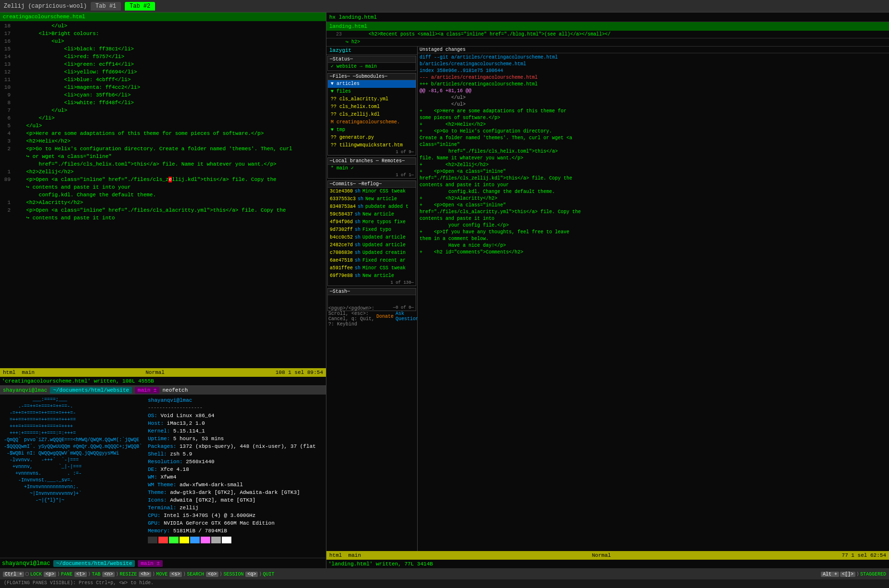  I want to click on terminal-command: neofetch, so click(175, 390).